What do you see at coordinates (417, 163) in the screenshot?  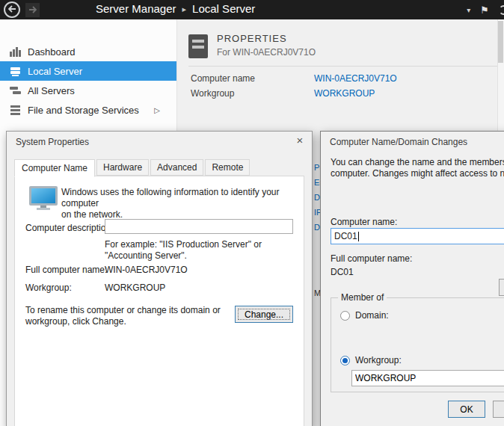 I see `intro-line: You can change the name and the membersh…` at bounding box center [417, 163].